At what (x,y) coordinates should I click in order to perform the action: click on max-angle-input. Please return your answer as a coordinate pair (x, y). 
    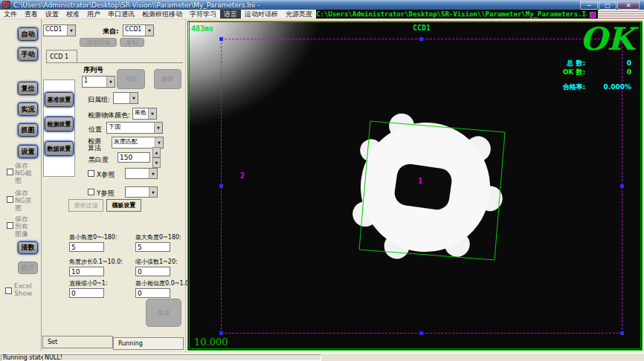
    Looking at the image, I should click on (153, 247).